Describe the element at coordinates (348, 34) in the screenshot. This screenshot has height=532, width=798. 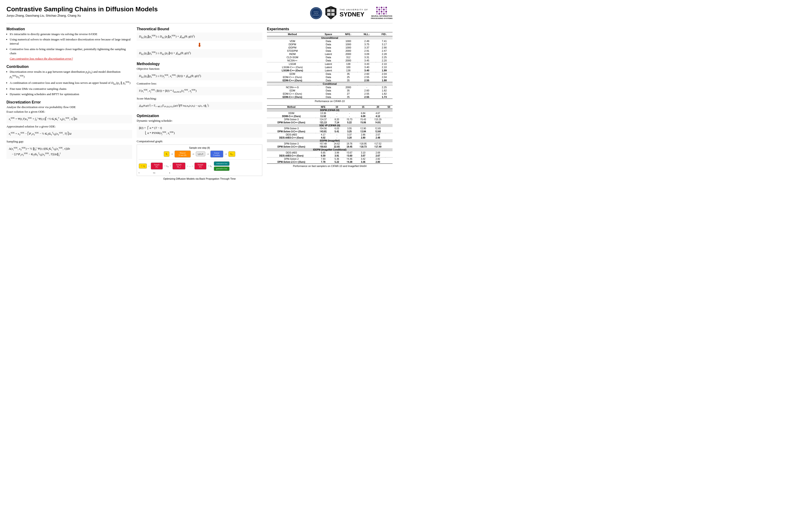
I see `col-nfe: NFE↓` at that location.